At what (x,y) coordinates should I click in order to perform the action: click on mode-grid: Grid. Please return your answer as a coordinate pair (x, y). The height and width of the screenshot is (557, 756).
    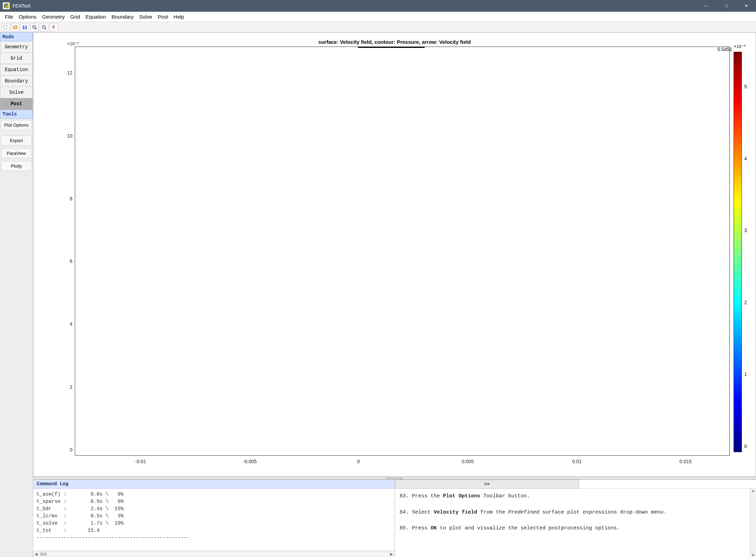
    Looking at the image, I should click on (17, 59).